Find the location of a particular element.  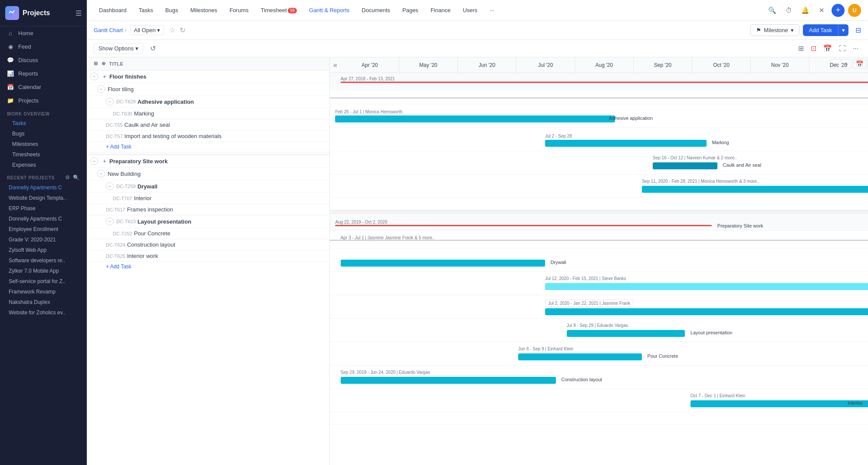

topnav-pages: Pages is located at coordinates (411, 10).